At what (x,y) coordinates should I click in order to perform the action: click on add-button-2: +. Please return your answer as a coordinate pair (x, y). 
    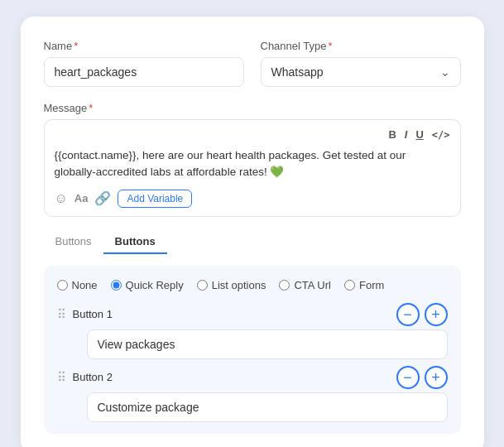
    Looking at the image, I should click on (436, 377).